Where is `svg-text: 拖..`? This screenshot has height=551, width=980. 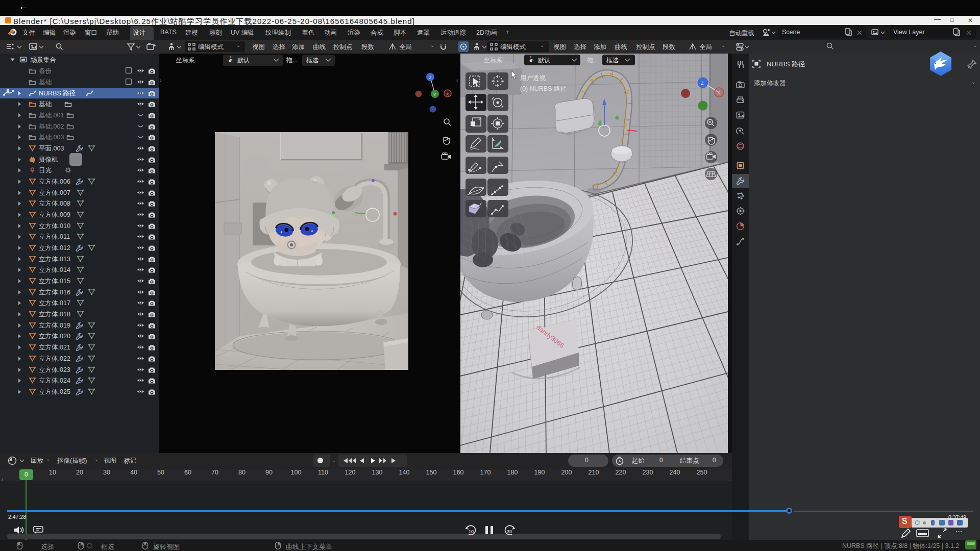 svg-text: 拖.. is located at coordinates (592, 60).